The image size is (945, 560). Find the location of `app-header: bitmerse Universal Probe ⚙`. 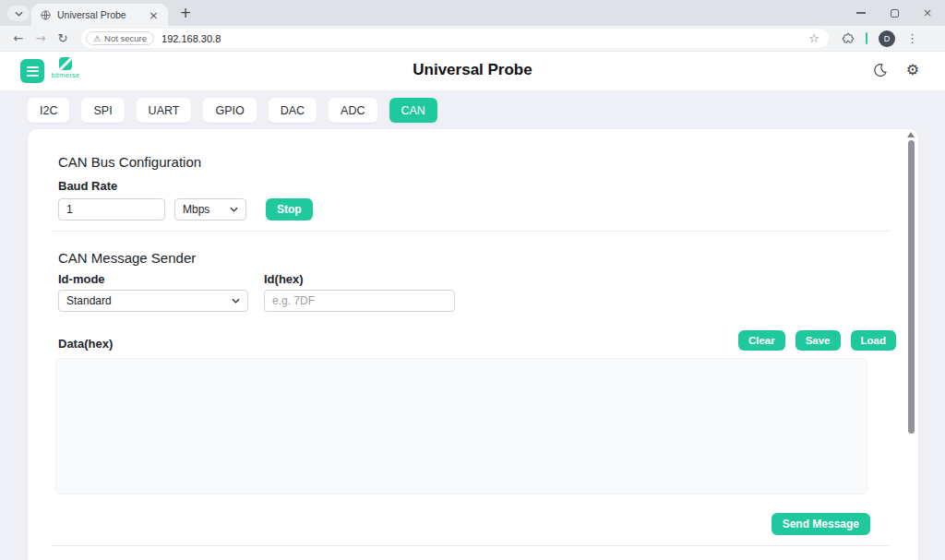

app-header: bitmerse Universal Probe ⚙ is located at coordinates (472, 72).